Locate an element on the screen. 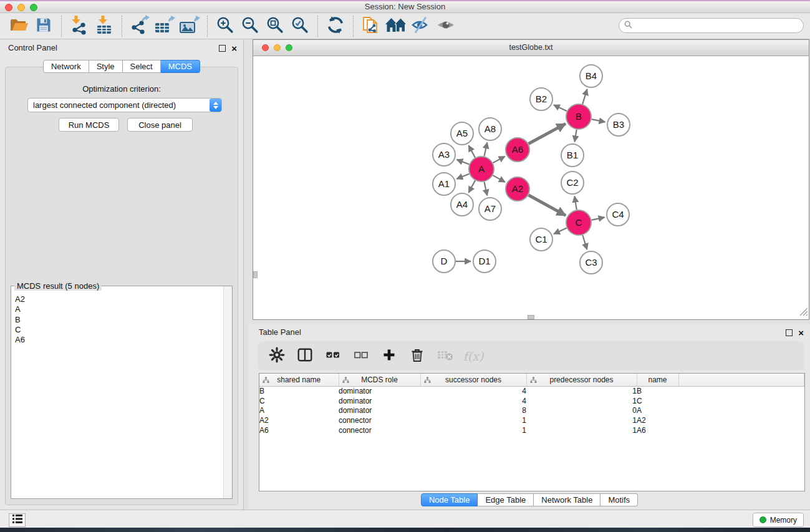 The image size is (810, 532). table-row: A2connector11A2 is located at coordinates (532, 421).